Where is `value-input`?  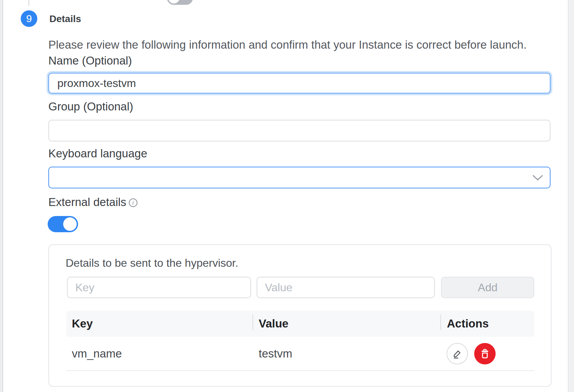
value-input is located at coordinates (346, 287).